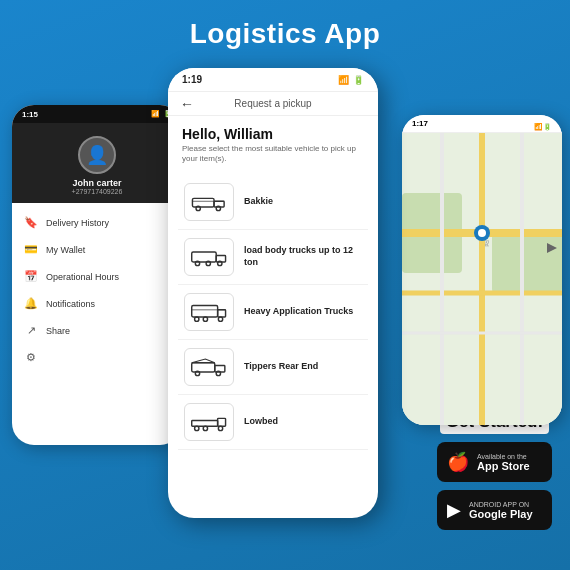  I want to click on user-phone: +279717409226, so click(98, 192).